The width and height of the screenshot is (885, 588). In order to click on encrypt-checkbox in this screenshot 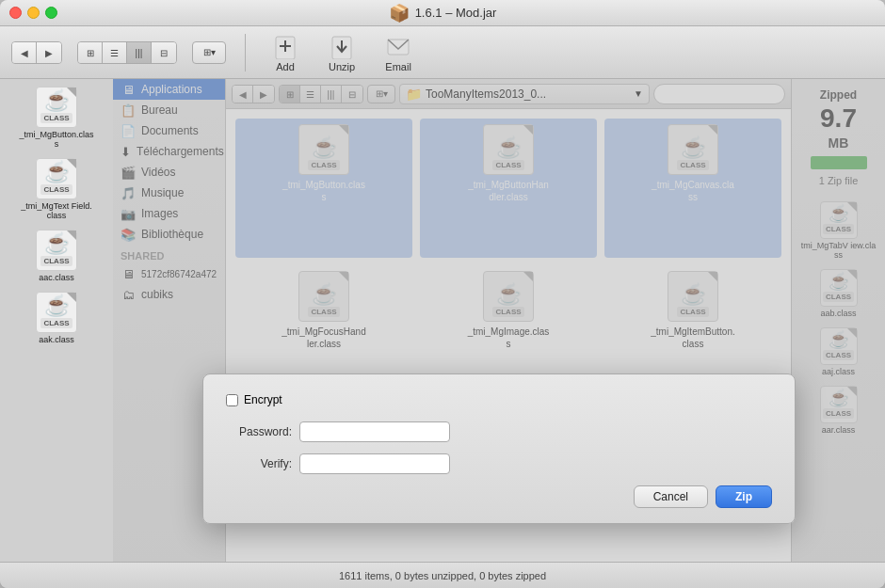, I will do `click(232, 401)`.